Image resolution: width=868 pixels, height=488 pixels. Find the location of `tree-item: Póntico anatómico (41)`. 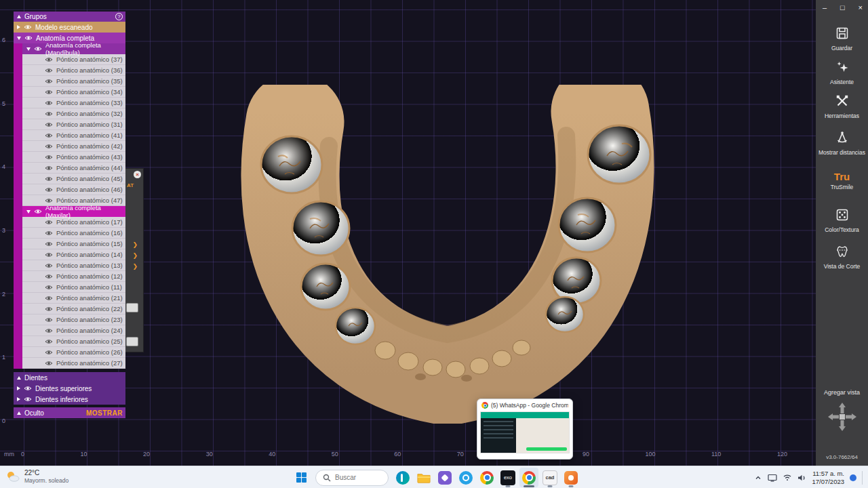

tree-item: Póntico anatómico (41) is located at coordinates (74, 136).